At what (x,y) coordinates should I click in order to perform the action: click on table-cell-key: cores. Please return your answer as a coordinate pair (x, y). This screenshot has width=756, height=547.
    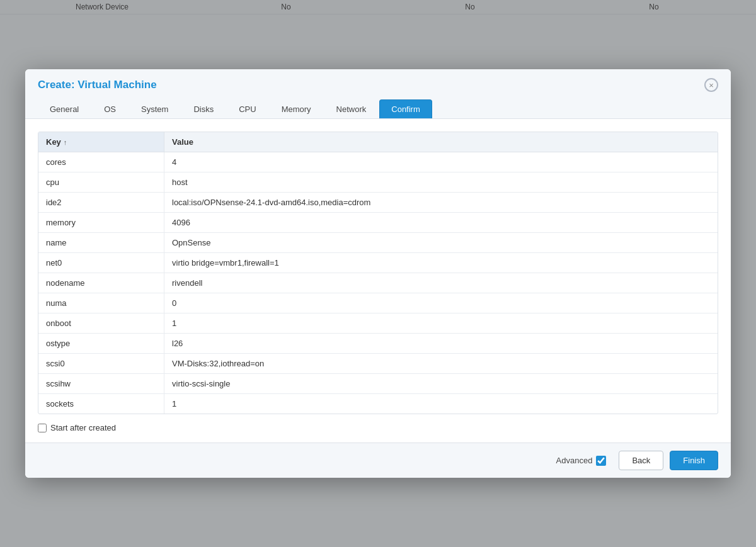
    Looking at the image, I should click on (101, 162).